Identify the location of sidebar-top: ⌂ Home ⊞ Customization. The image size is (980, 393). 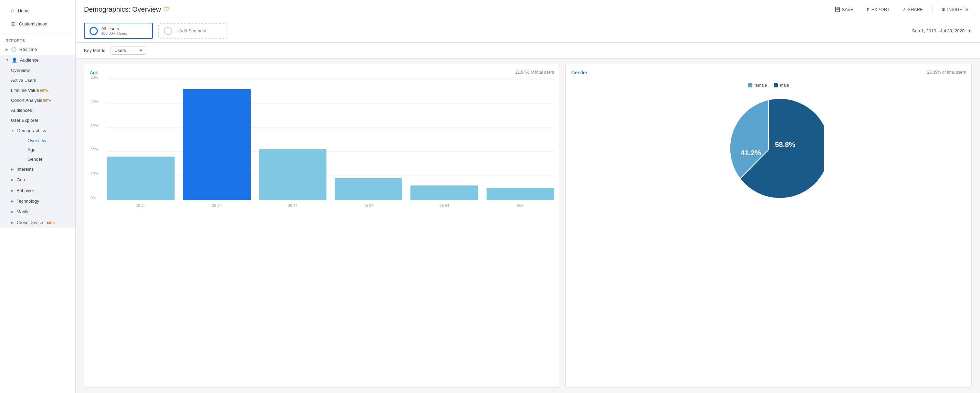
(38, 17).